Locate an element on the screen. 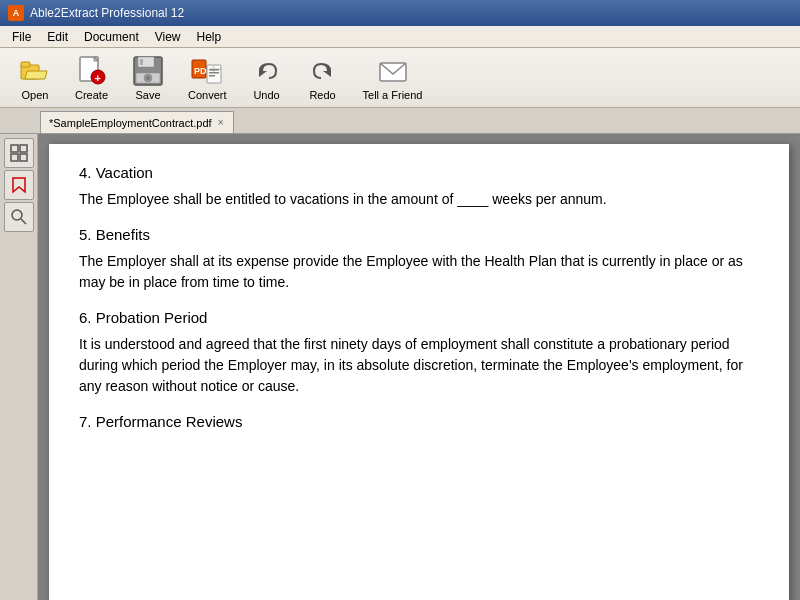 Image resolution: width=800 pixels, height=600 pixels. tell-friend-label: Tell a Friend is located at coordinates (393, 95).